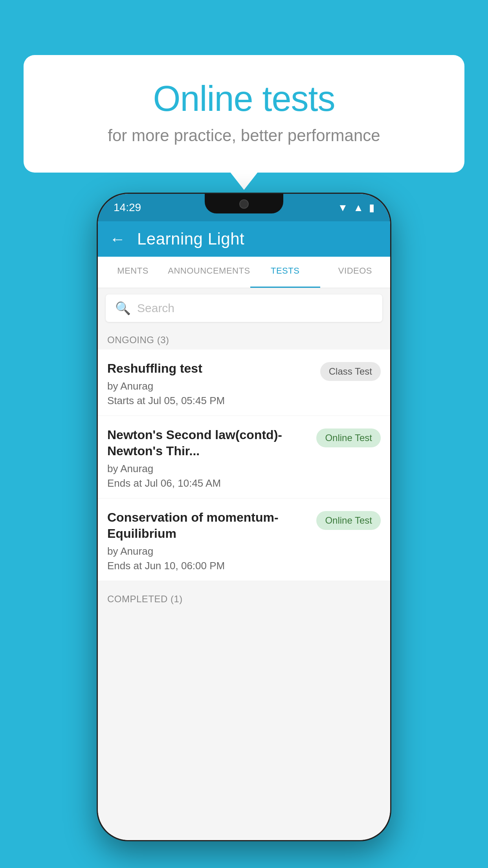 The image size is (488, 868). I want to click on test-item-2: Newton's Second law(contd)-Newton's Thir…, so click(244, 457).